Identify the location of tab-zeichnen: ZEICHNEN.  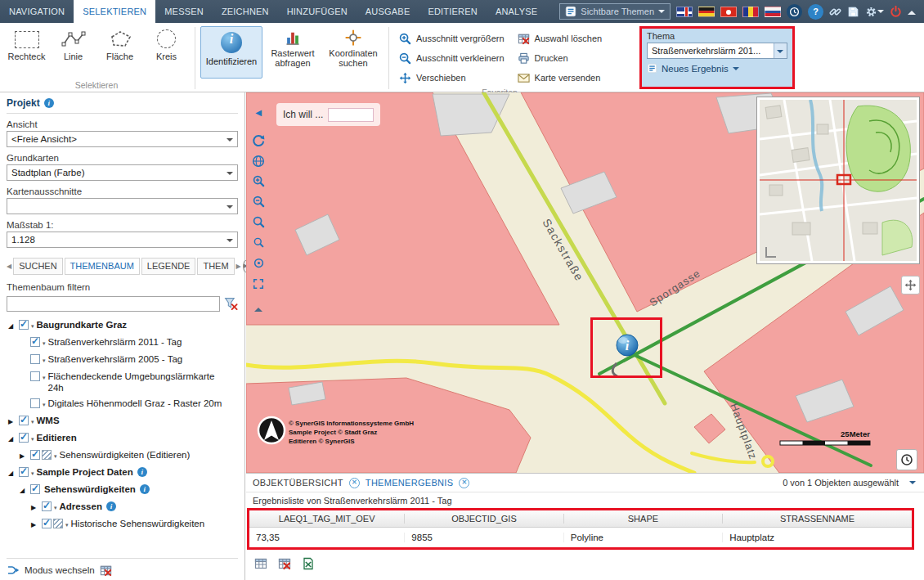
(245, 11).